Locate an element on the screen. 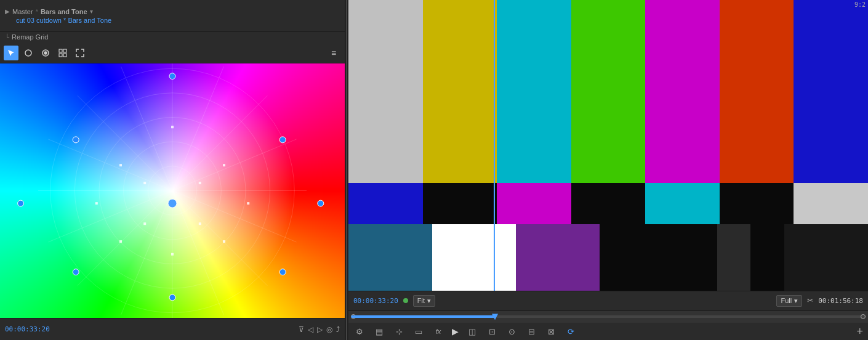 This screenshot has height=340, width=868. smpte-bottom-row is located at coordinates (608, 257).